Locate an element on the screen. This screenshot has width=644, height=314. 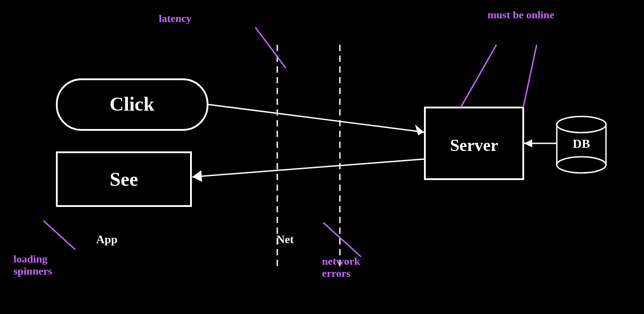
svg-text: See is located at coordinates (124, 179).